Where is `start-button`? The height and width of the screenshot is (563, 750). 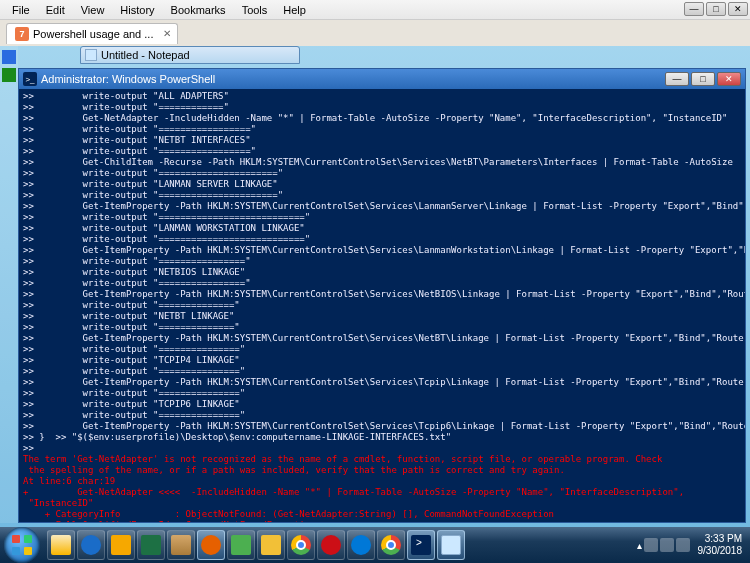 start-button is located at coordinates (22, 545).